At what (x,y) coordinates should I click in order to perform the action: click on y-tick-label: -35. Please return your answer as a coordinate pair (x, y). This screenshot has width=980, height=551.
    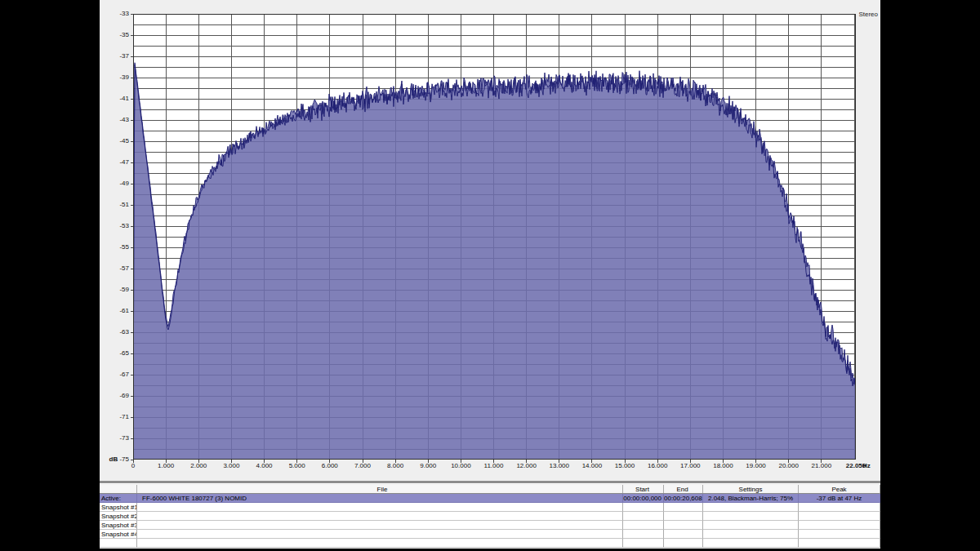
    Looking at the image, I should click on (114, 35).